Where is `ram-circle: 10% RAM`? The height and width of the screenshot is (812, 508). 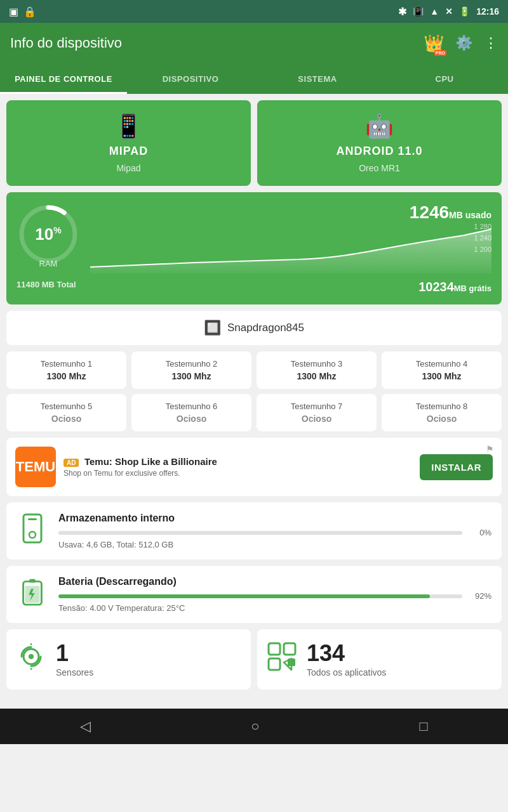 ram-circle: 10% RAM is located at coordinates (48, 234).